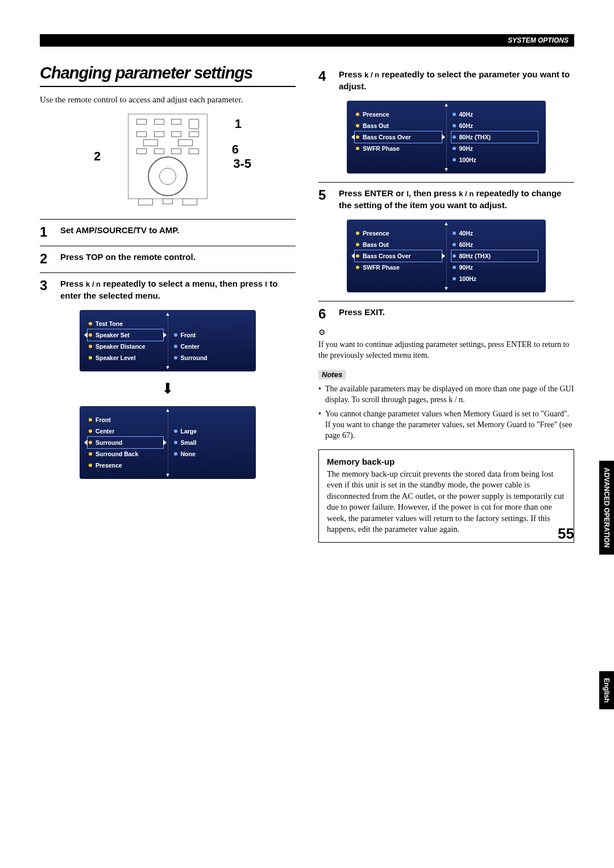  I want to click on section-label: SYSTEM OPTIONS, so click(538, 40).